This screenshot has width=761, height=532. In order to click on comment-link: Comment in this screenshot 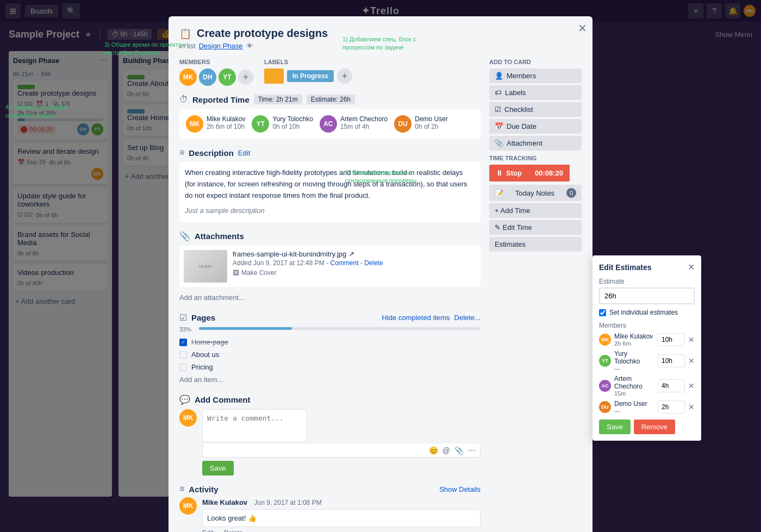, I will do `click(344, 263)`.